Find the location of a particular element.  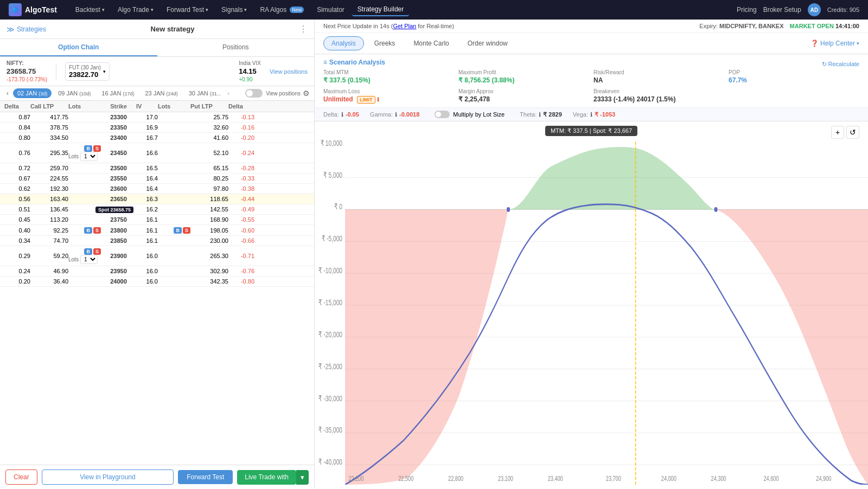

spot-tooltip: Spot 23658.75 is located at coordinates (114, 210).